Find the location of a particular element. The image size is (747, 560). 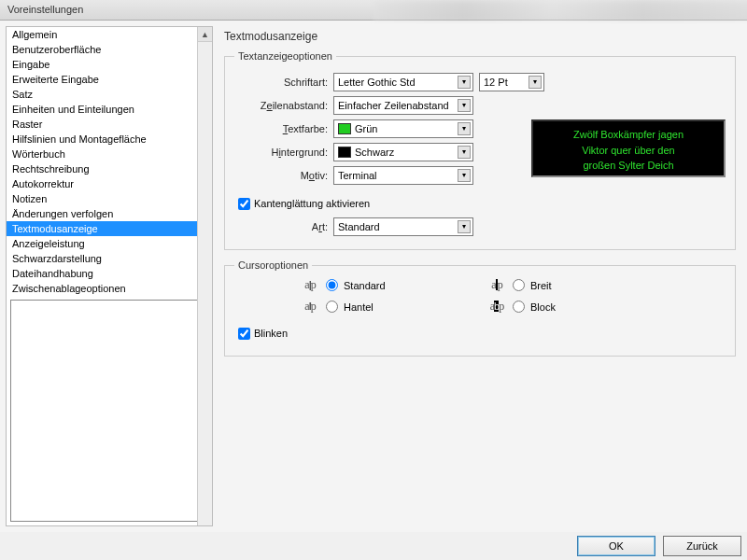

art-combo: Standard ▾ is located at coordinates (403, 227).